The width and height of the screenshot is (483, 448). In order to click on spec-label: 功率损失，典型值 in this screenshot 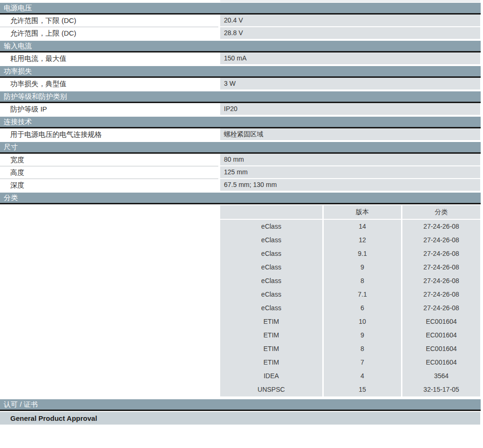, I will do `click(109, 84)`.